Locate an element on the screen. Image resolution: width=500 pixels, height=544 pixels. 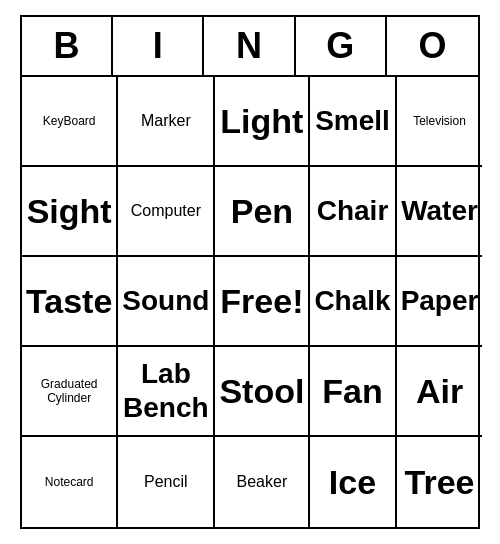
cell-text: Notecard is located at coordinates (70, 482).